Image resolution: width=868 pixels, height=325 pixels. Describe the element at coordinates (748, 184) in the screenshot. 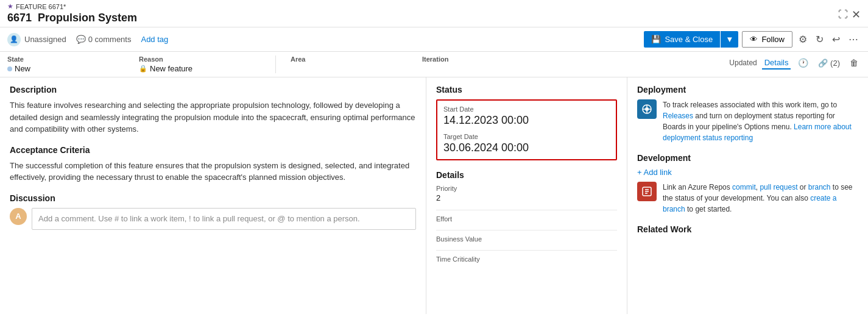

I see `development-section: Development + Add link Link an Azure Rep…` at that location.